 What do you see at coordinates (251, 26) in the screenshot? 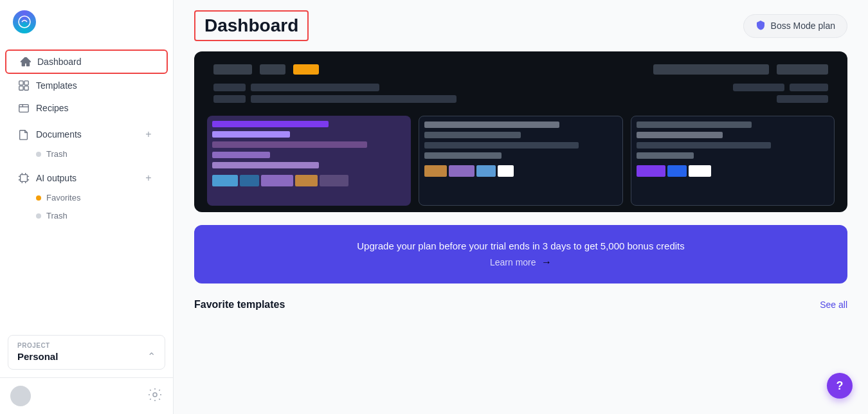
I see `page-title: Dashboard` at bounding box center [251, 26].